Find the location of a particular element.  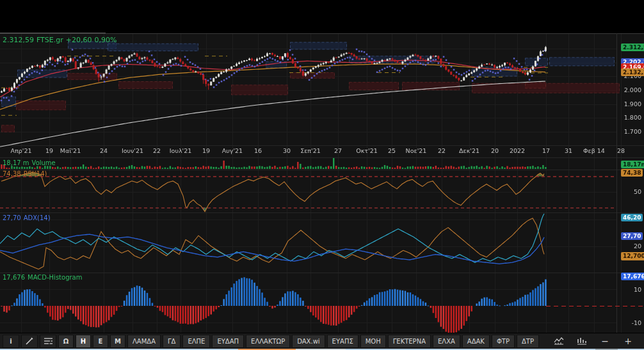

price-scale-label: 1.700 is located at coordinates (632, 132).